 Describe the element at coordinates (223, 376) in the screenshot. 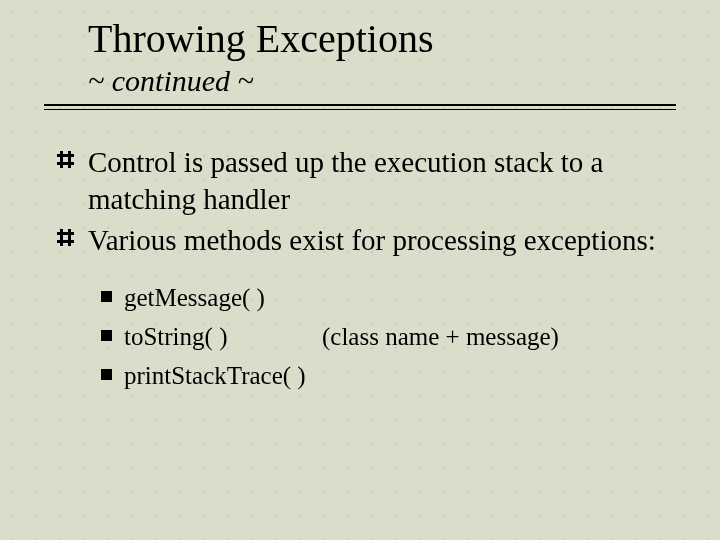

I see `sub-item-label: printStackTrace( )` at that location.